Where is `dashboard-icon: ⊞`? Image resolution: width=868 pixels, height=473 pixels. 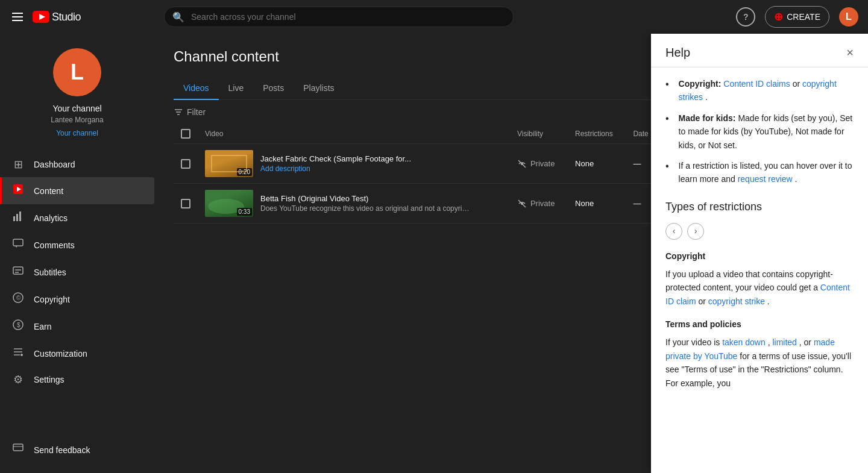 dashboard-icon: ⊞ is located at coordinates (18, 164).